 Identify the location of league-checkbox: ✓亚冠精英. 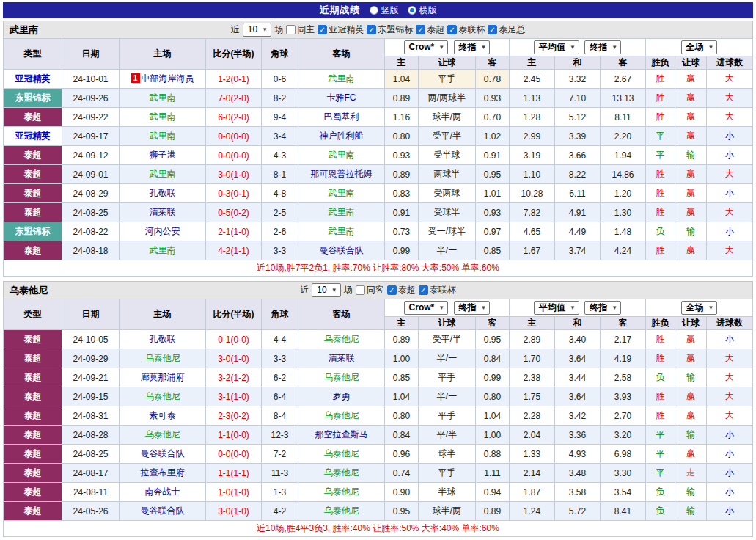
(340, 29).